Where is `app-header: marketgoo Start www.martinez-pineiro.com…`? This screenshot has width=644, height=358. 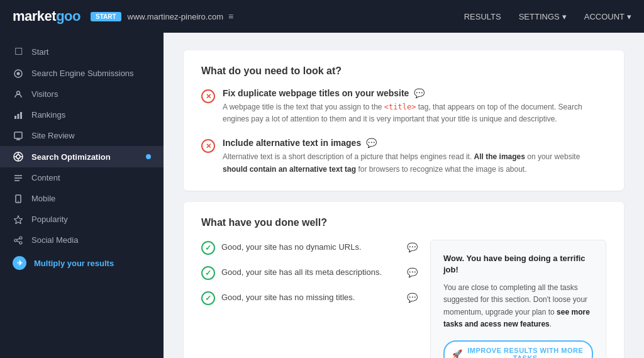
app-header: marketgoo Start www.martinez-pineiro.com… is located at coordinates (322, 16).